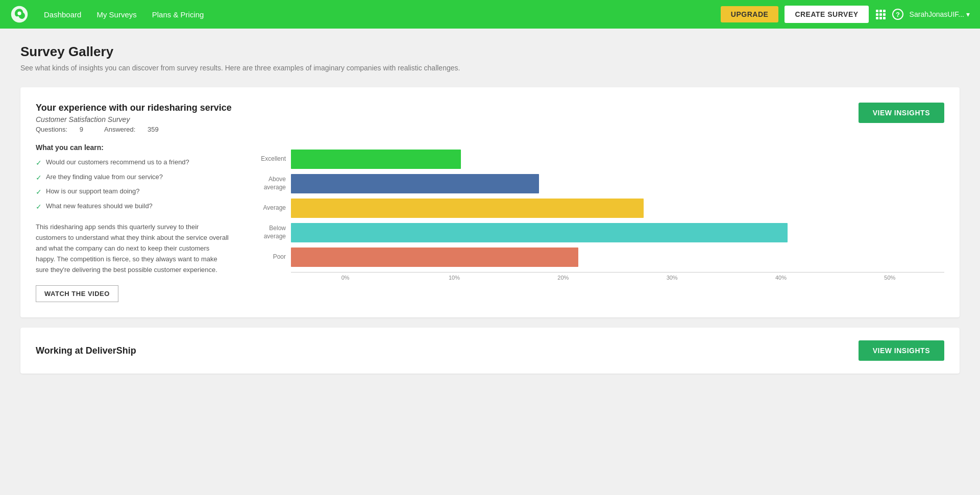 This screenshot has width=980, height=495. I want to click on chart-x-axis: 0%10%20%30%40%50%, so click(618, 277).